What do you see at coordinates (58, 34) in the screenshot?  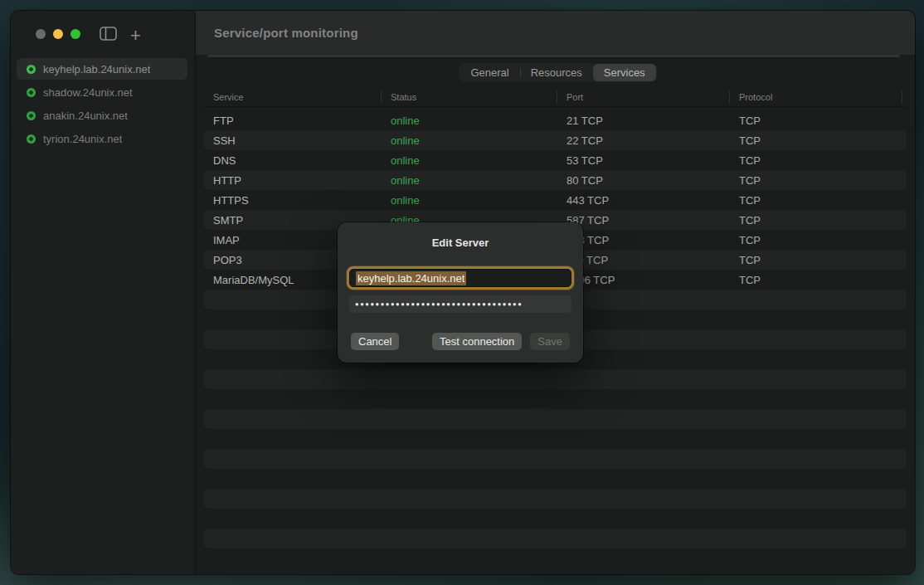 I see `minimize-button` at bounding box center [58, 34].